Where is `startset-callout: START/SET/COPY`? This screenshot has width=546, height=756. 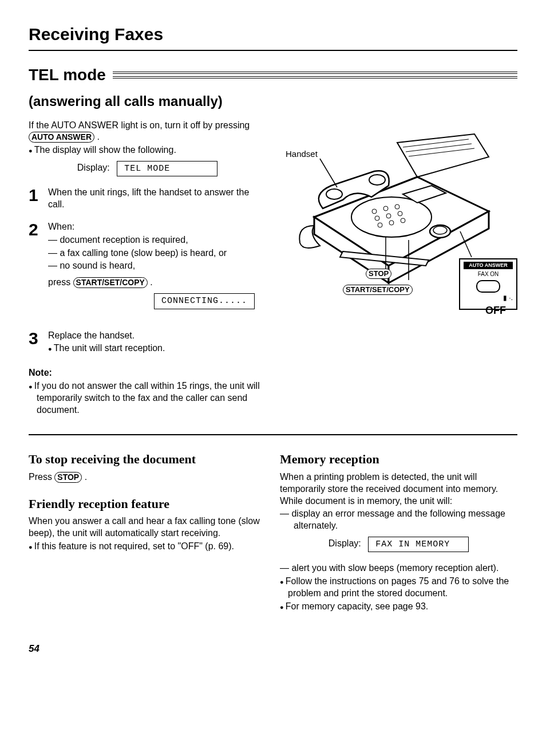 startset-callout: START/SET/COPY is located at coordinates (378, 290).